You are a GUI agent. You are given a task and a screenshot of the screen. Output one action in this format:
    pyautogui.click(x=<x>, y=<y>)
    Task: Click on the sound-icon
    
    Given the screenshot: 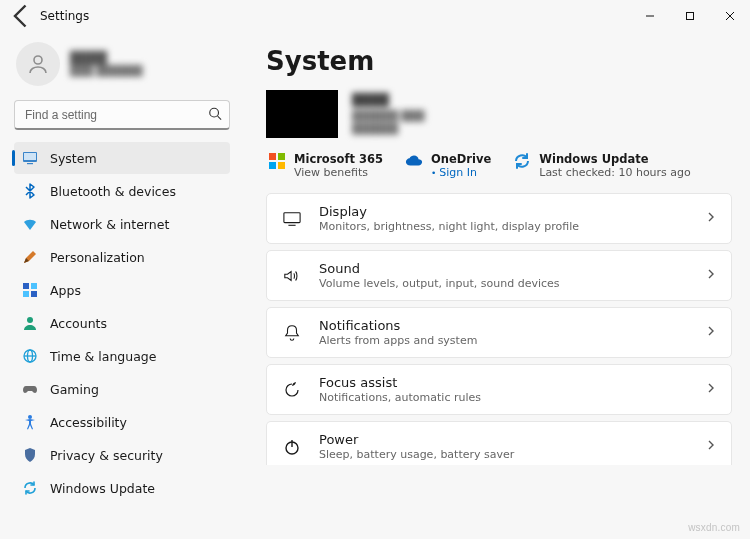 What is the action you would take?
    pyautogui.click(x=292, y=276)
    